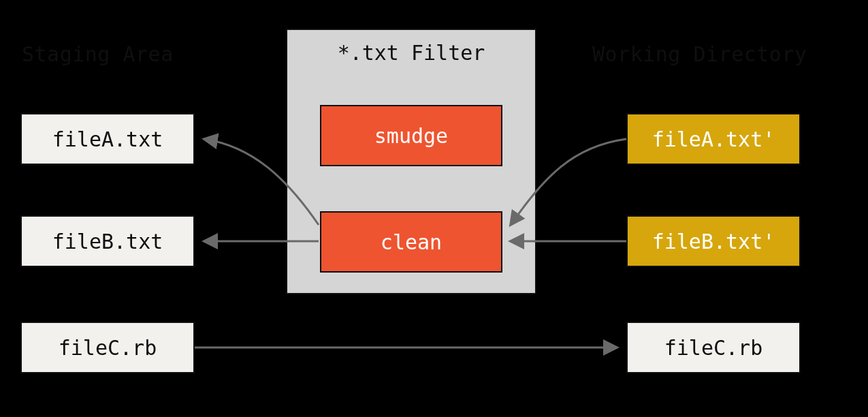 The height and width of the screenshot is (417, 868). Describe the element at coordinates (411, 242) in the screenshot. I see `filter-op-clean: clean` at that location.